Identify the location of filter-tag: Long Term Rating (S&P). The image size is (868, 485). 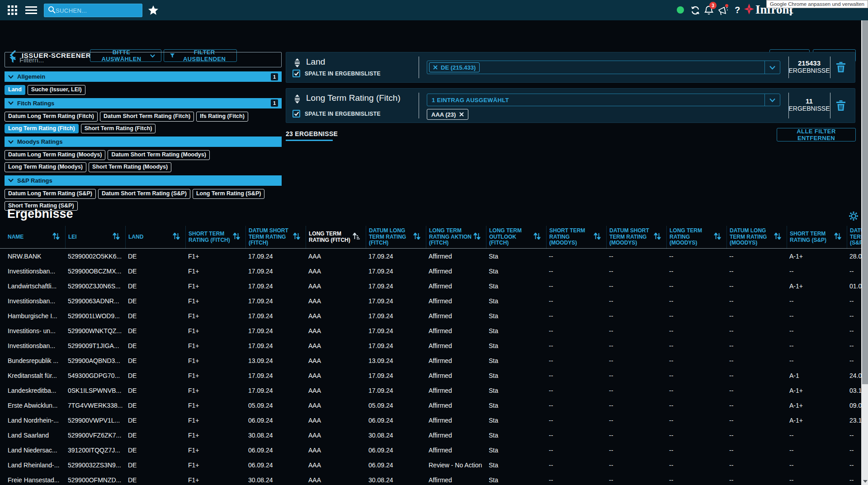
(229, 194).